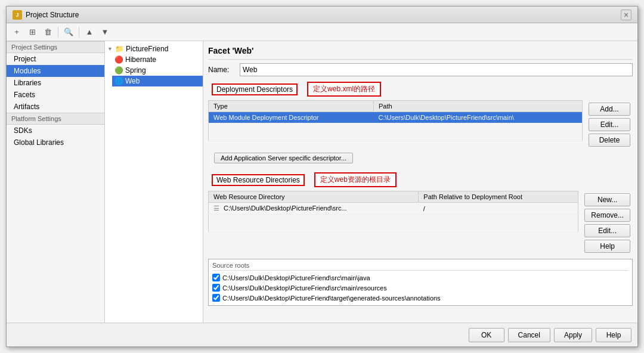 The image size is (644, 353). I want to click on ok-button: OK, so click(487, 335).